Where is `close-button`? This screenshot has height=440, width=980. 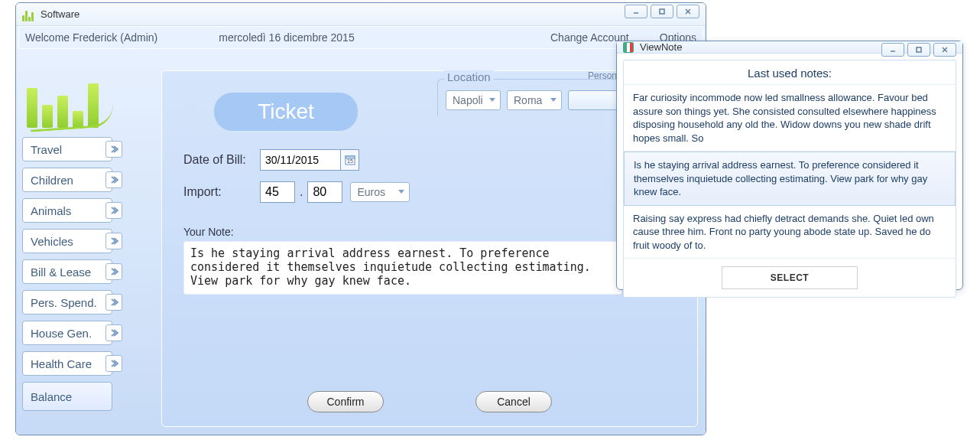
close-button is located at coordinates (688, 11).